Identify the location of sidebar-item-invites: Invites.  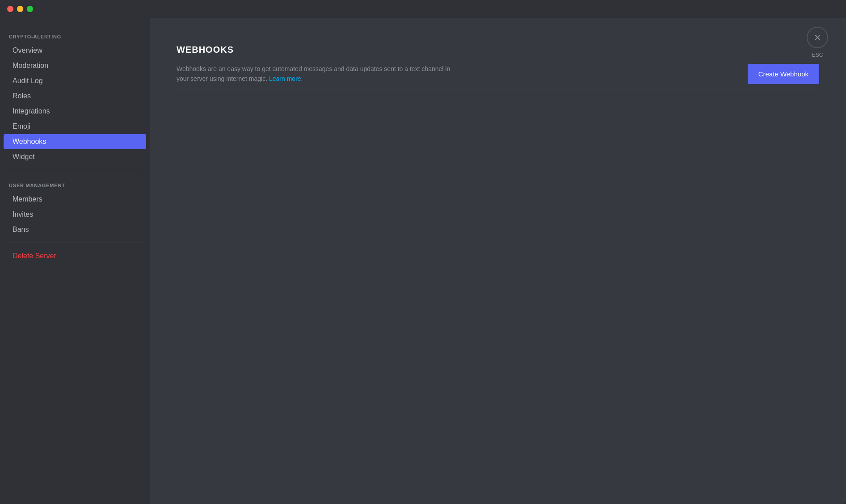
(75, 214).